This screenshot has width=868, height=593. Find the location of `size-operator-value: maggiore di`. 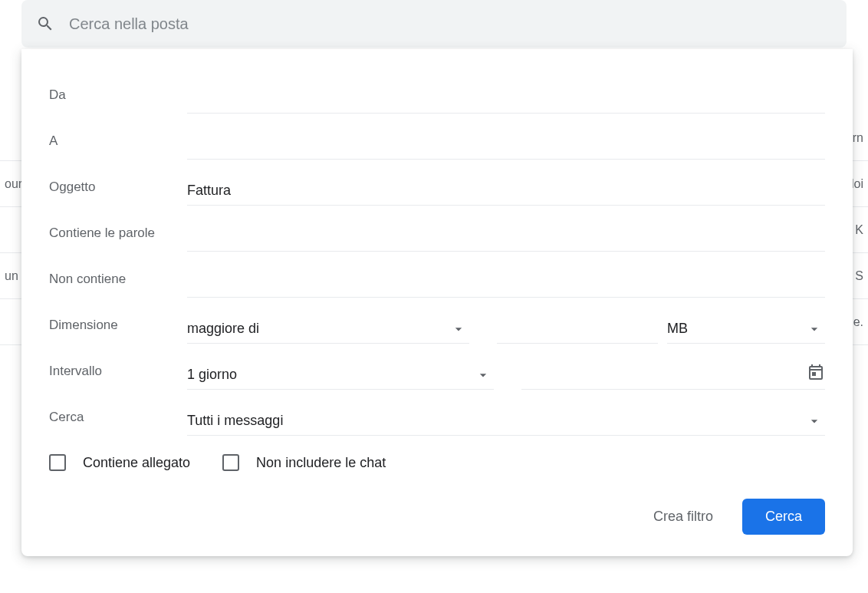

size-operator-value: maggiore di is located at coordinates (223, 328).